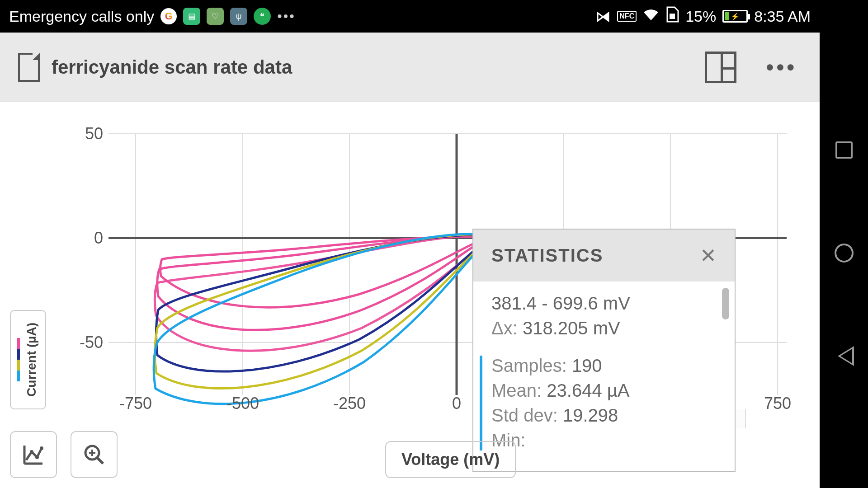 This screenshot has width=868, height=488. Describe the element at coordinates (33, 455) in the screenshot. I see `chart-type-button` at that location.